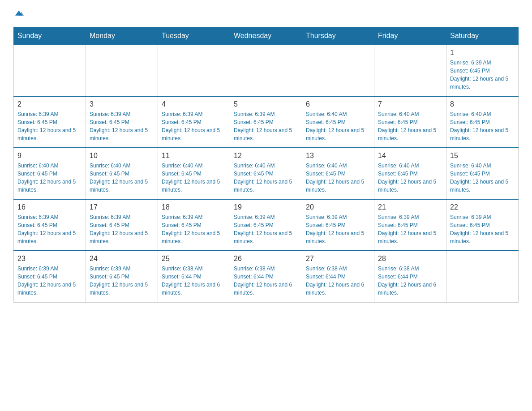 The width and height of the screenshot is (532, 411). I want to click on day-number: 17, so click(122, 207).